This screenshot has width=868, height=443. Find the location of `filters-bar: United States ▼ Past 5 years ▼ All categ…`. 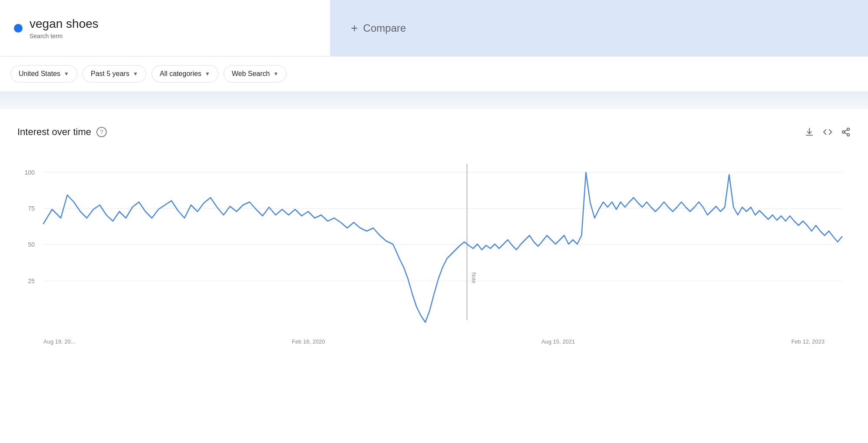

filters-bar: United States ▼ Past 5 years ▼ All categ… is located at coordinates (434, 74).